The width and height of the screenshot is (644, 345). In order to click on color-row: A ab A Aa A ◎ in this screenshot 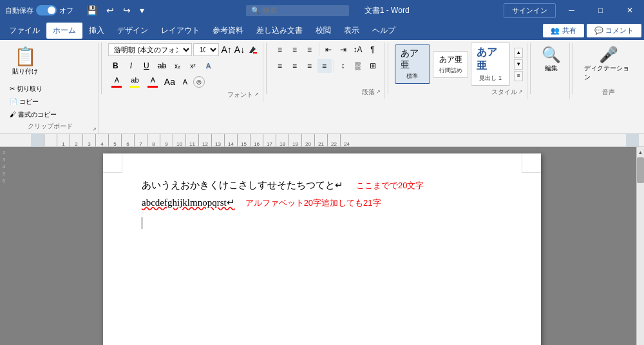, I will do `click(183, 82)`.